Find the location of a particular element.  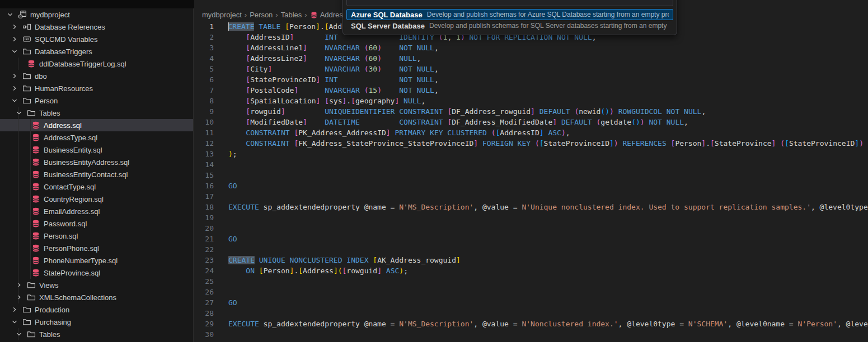

tree-item-person: Person is located at coordinates (96, 101).